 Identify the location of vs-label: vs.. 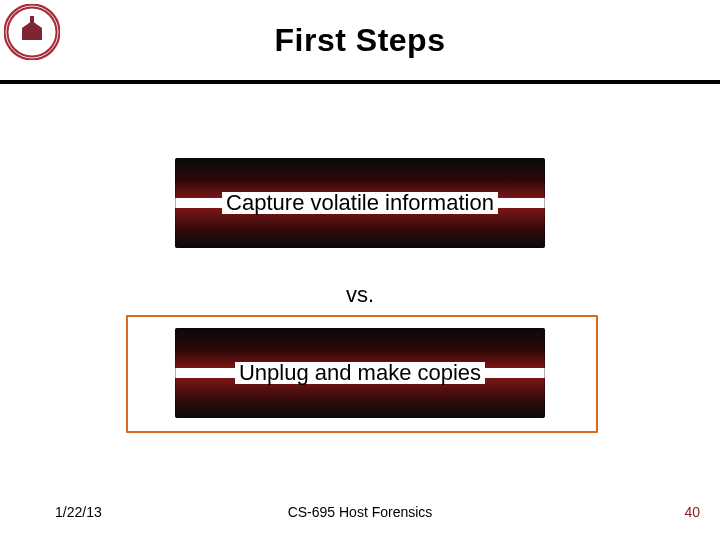
(360, 295).